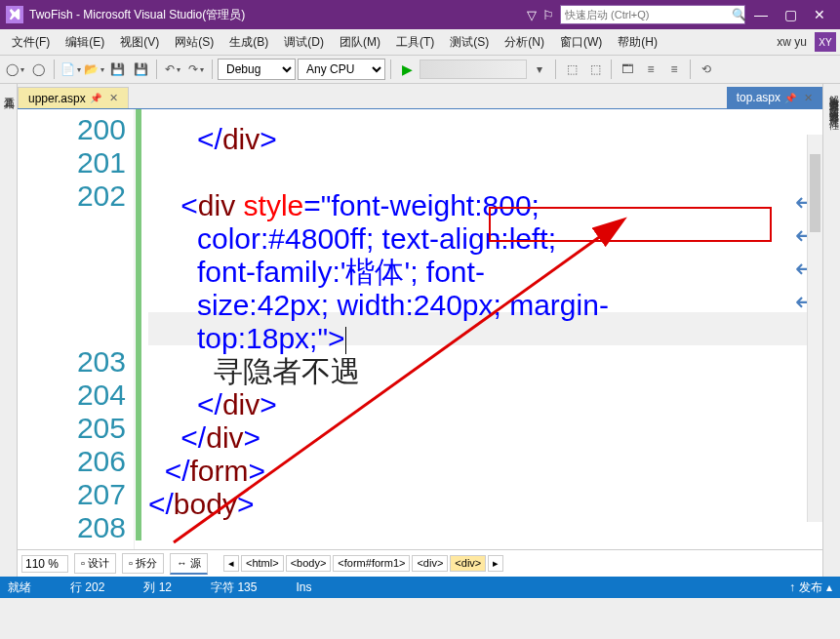 The width and height of the screenshot is (840, 639). I want to click on editor-bottom-bar: 110 % ▫ 设计 ▫ 拆分 ↔ 源 ◂ <html> <body> <for…, so click(420, 563).